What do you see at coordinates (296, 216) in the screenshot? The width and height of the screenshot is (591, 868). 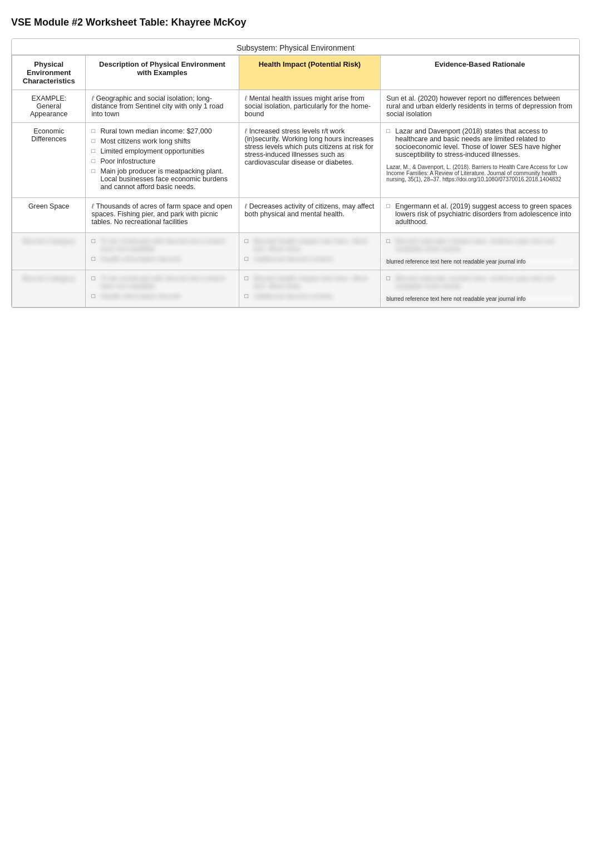 I see `table-row: Green SpaceℓThousands of acres of farm s…` at bounding box center [296, 216].